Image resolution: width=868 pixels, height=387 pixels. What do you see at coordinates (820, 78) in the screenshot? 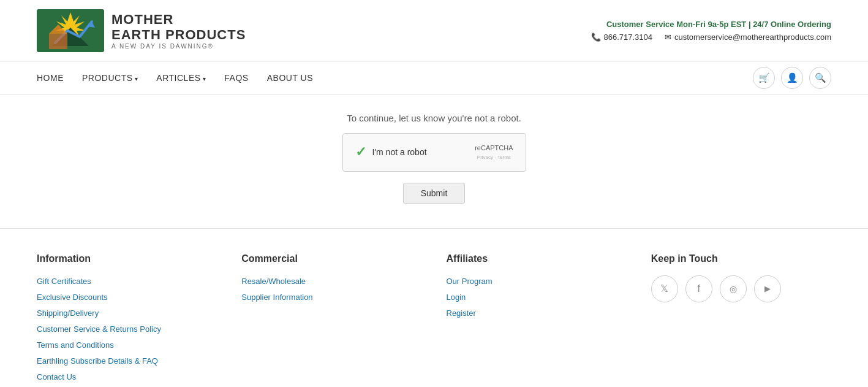
I see `search-button: 🔍` at bounding box center [820, 78].